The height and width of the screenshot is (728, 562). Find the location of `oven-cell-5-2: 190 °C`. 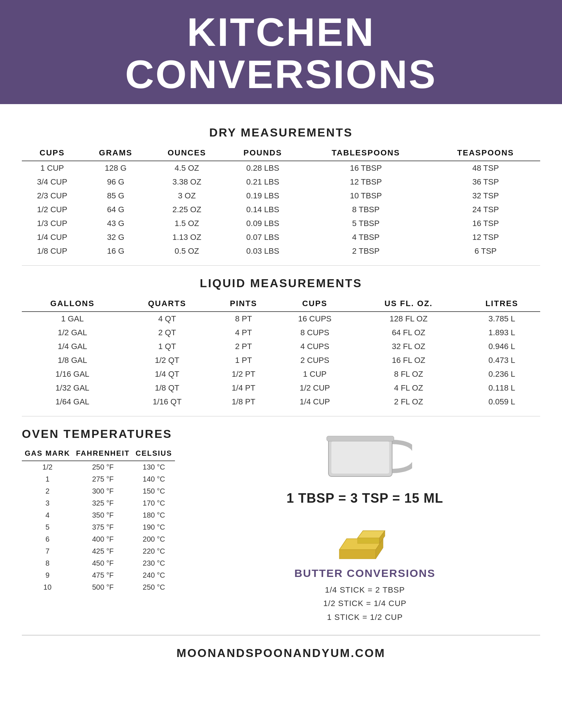

oven-cell-5-2: 190 °C is located at coordinates (154, 527).